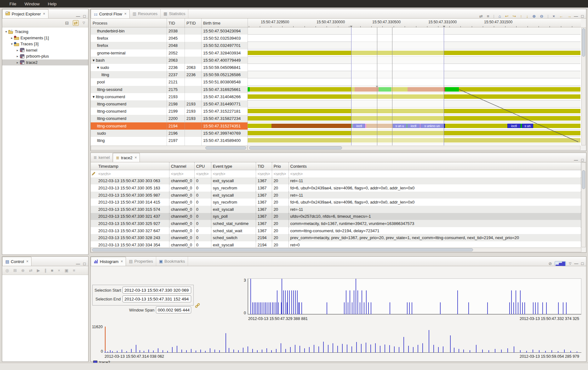  What do you see at coordinates (169, 45) in the screenshot?
I see `process-row-2048: firefox204815:50:52.032497701` at bounding box center [169, 45].